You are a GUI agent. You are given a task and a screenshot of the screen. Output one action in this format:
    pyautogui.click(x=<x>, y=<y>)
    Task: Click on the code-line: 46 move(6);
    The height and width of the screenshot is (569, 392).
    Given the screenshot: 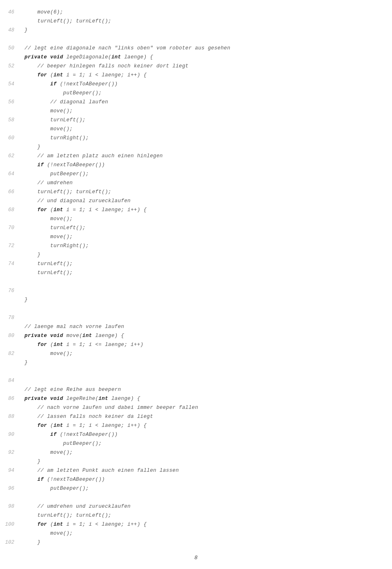 What is the action you would take?
    pyautogui.click(x=196, y=13)
    